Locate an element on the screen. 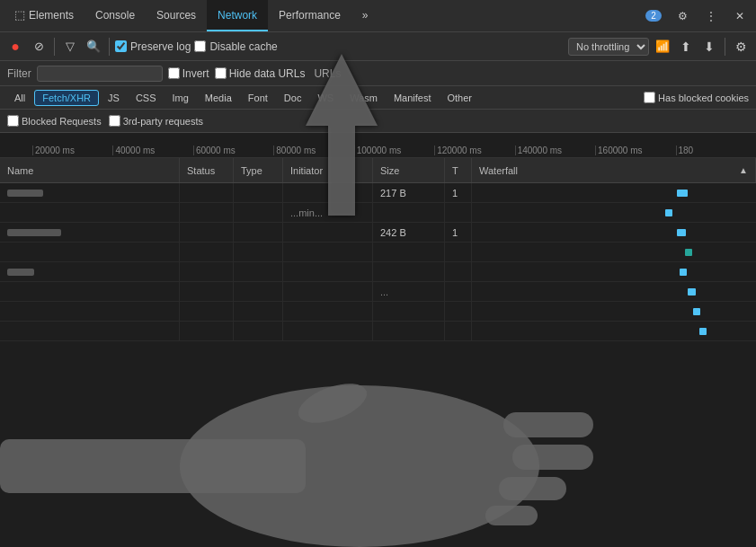 Image resolution: width=756 pixels, height=547 pixels. table-row: ... is located at coordinates (378, 292).